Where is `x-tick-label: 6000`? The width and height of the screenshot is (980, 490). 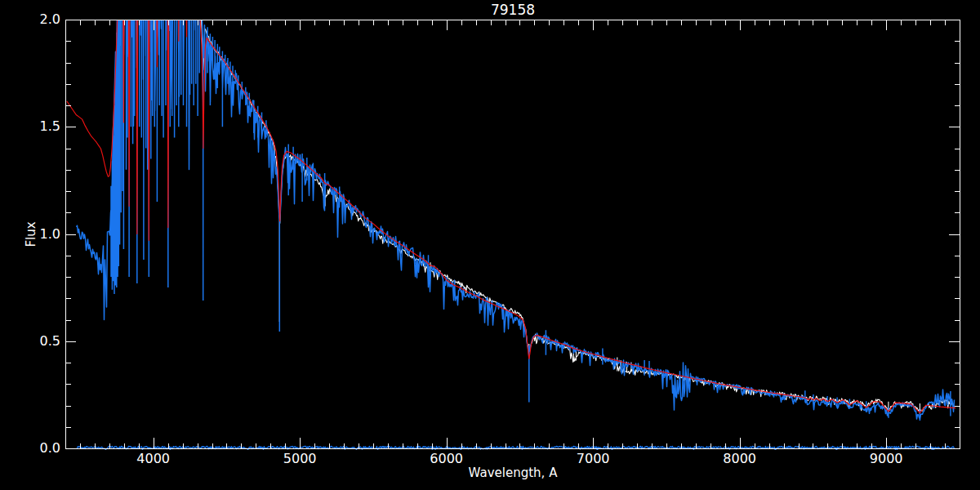 x-tick-label: 6000 is located at coordinates (446, 459).